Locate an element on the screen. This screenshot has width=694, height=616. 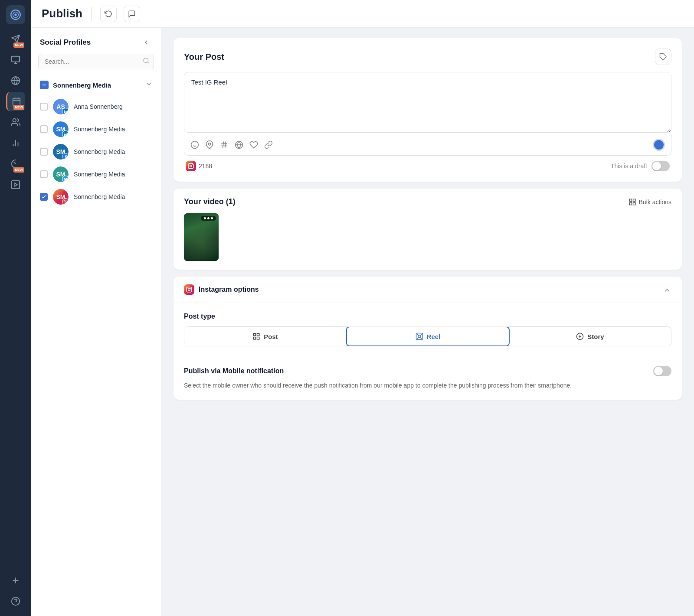
instagram-badge is located at coordinates (65, 201).